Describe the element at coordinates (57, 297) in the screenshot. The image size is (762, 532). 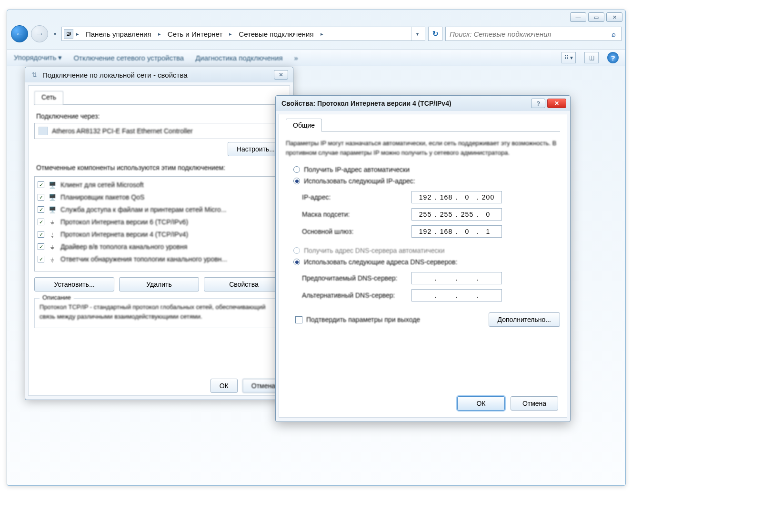
I see `description-title: Описание` at that location.